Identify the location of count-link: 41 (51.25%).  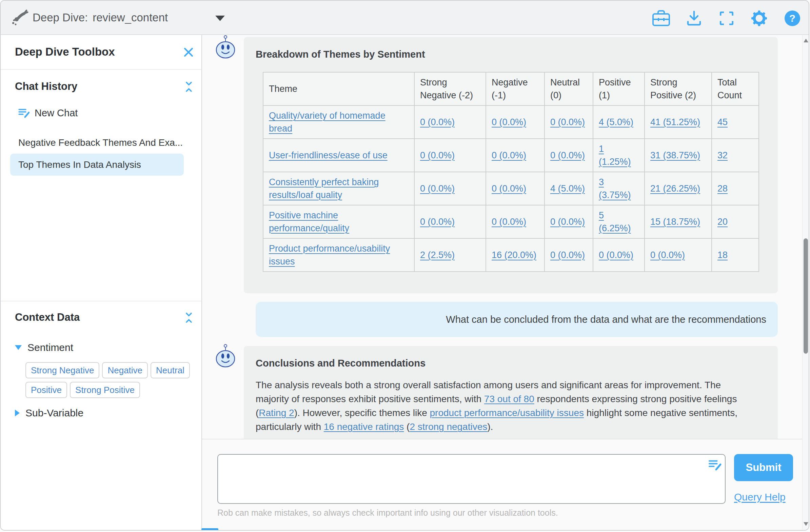
(675, 122).